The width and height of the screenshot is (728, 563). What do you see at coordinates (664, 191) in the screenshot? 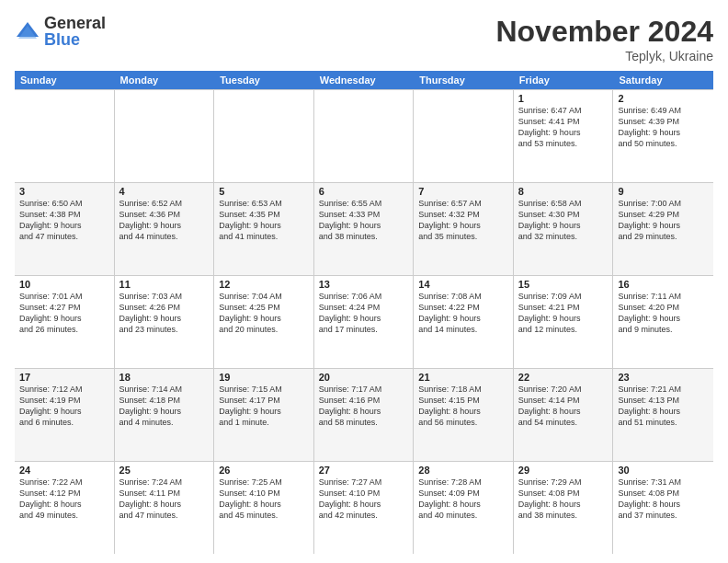
I see `day-number: 9` at bounding box center [664, 191].